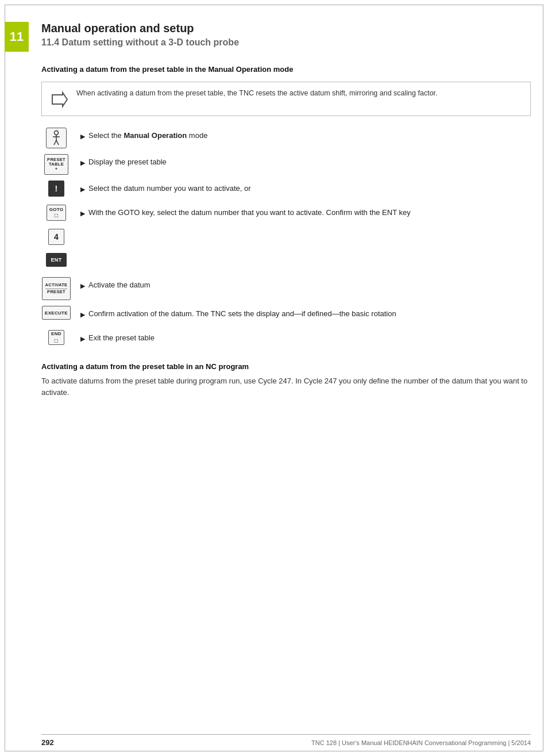 The image size is (548, 756). I want to click on select-key: !, so click(56, 189).